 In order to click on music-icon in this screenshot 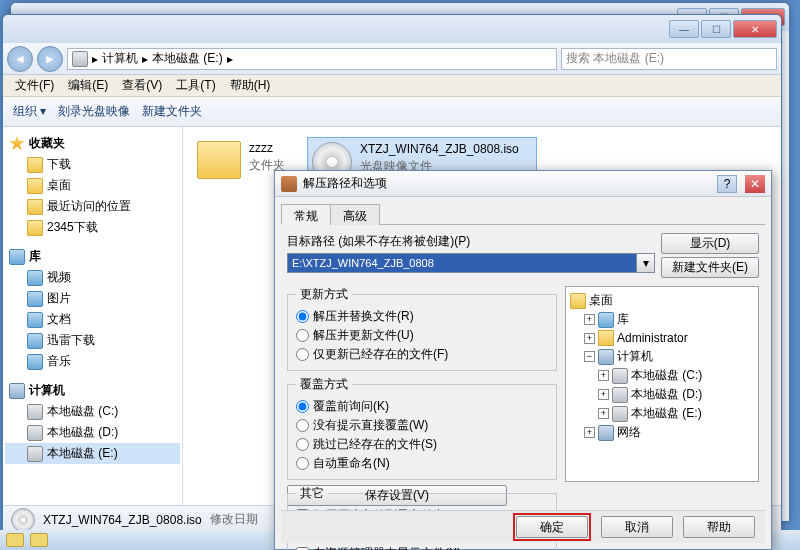, I will do `click(35, 362)`.